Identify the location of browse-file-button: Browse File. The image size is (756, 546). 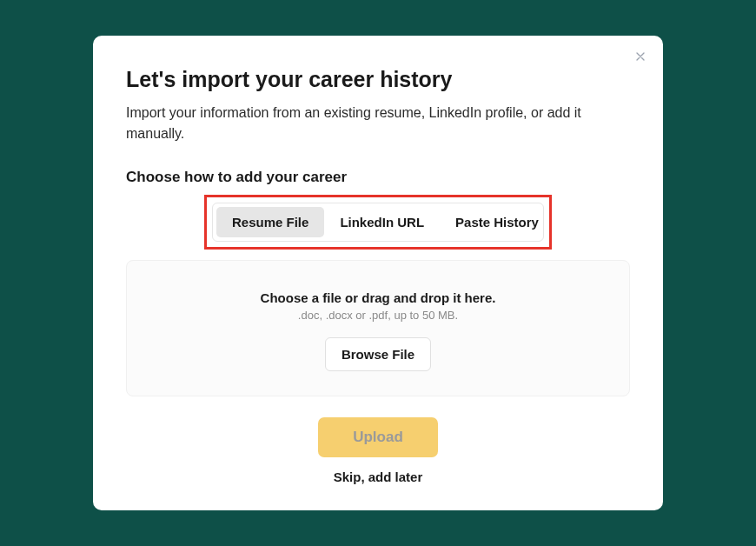
(378, 355).